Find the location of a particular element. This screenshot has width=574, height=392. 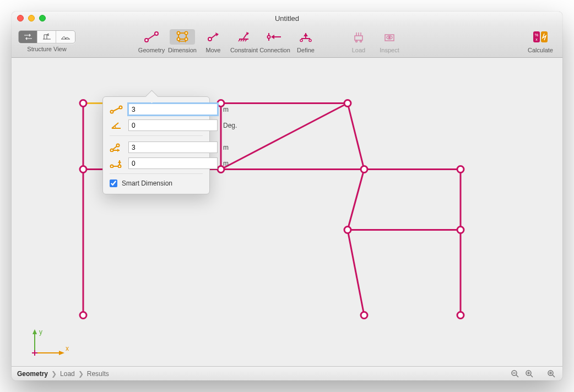

define-tool: Define is located at coordinates (306, 41).